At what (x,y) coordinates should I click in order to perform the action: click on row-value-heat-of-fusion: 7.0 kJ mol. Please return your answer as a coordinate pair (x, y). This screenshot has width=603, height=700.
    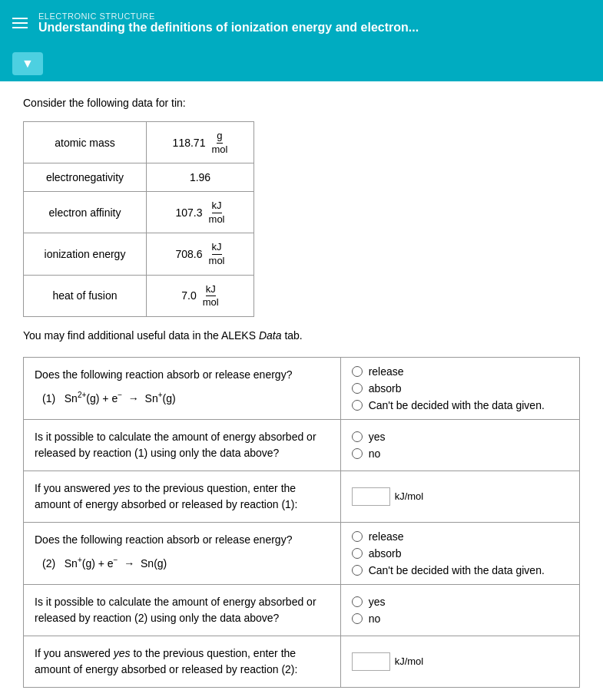
    Looking at the image, I should click on (200, 296).